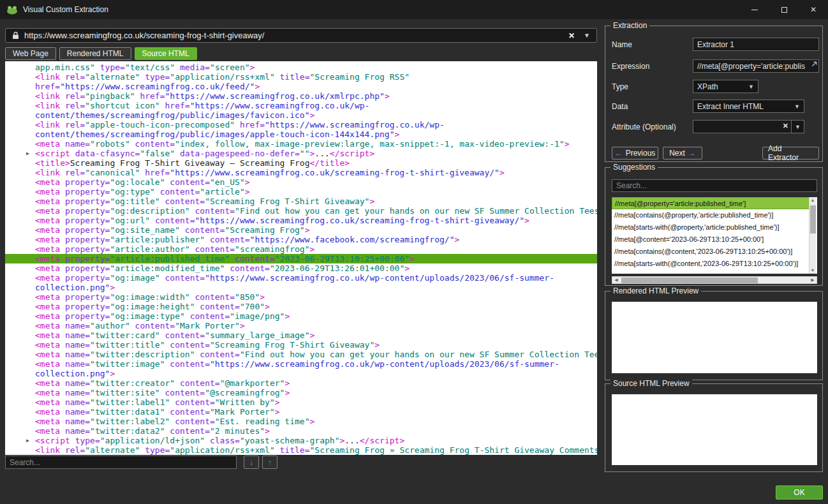 This screenshot has width=828, height=504. Describe the element at coordinates (87, 182) in the screenshot. I see `code-token: property=` at that location.